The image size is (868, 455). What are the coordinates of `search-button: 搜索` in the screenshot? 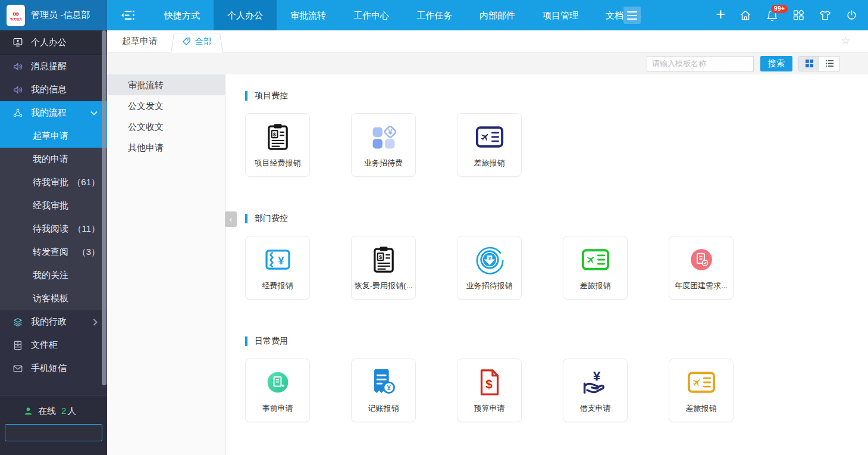 It's located at (776, 64).